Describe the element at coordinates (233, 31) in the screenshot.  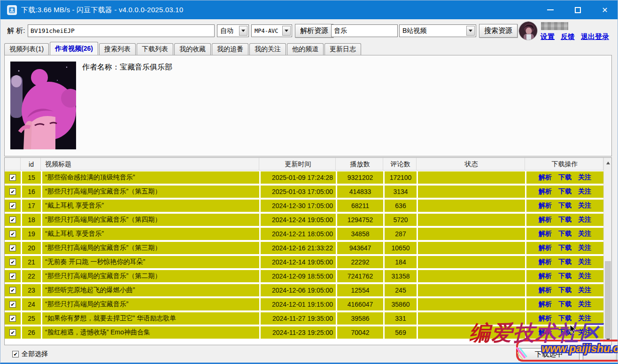
I see `quality-dropdown: 自动` at that location.